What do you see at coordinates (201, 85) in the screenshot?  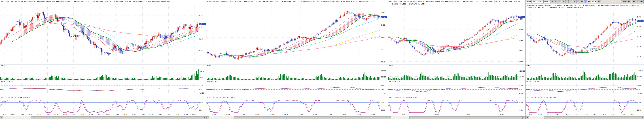 I see `svg-text: 11.50` at bounding box center [201, 85].